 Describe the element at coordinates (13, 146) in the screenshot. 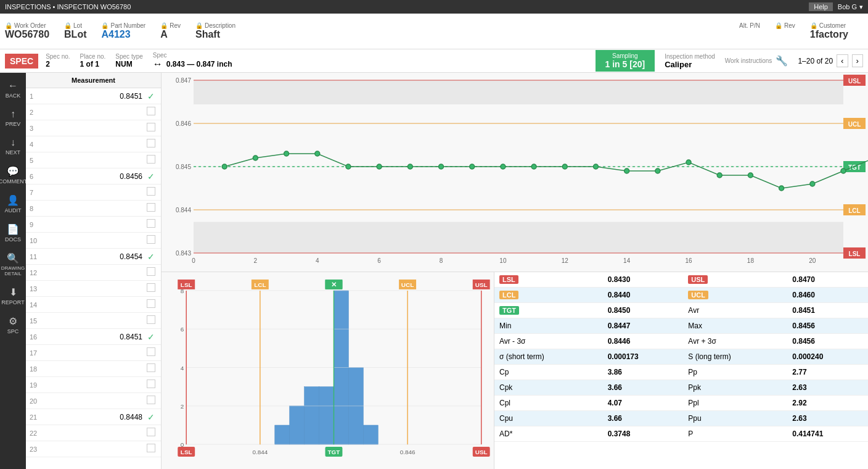

I see `sidebar-item-next: ↓ NEXT` at that location.